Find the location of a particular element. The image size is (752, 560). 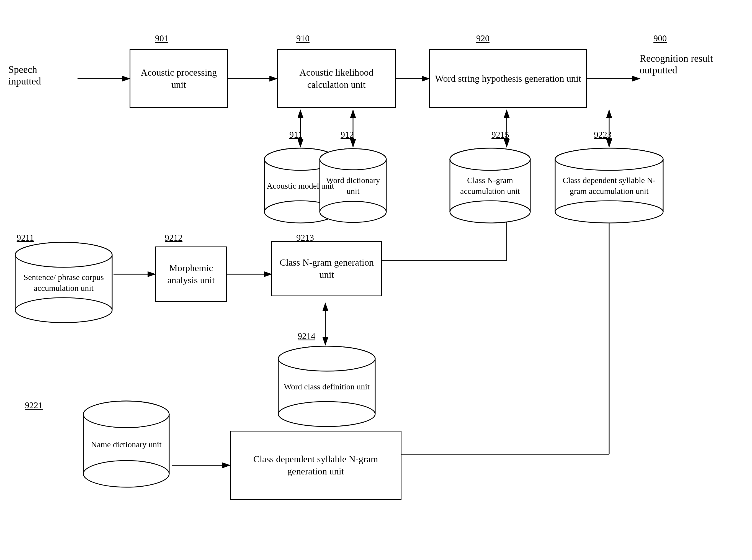

ref-901: 901 is located at coordinates (162, 38).